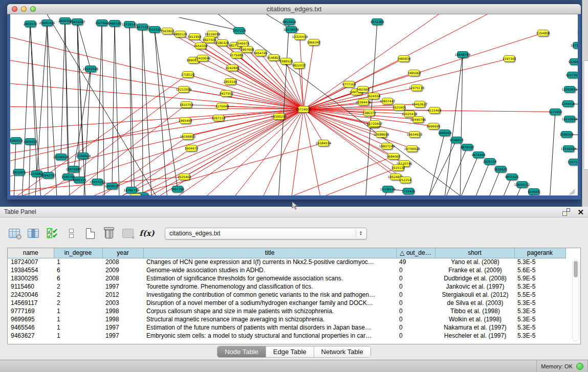  What do you see at coordinates (388, 189) in the screenshot?
I see `graph-node: 15136141` at bounding box center [388, 189].